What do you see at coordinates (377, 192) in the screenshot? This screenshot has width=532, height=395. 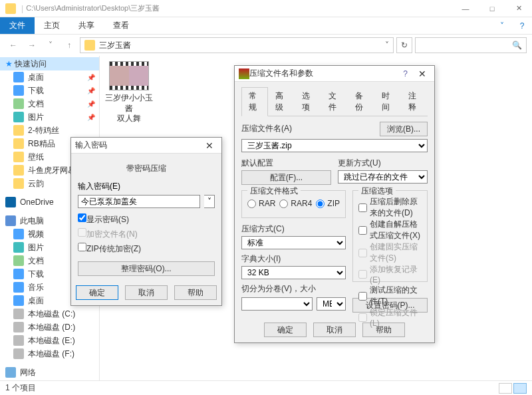 I see `options-legend: 压缩选项` at bounding box center [377, 192].